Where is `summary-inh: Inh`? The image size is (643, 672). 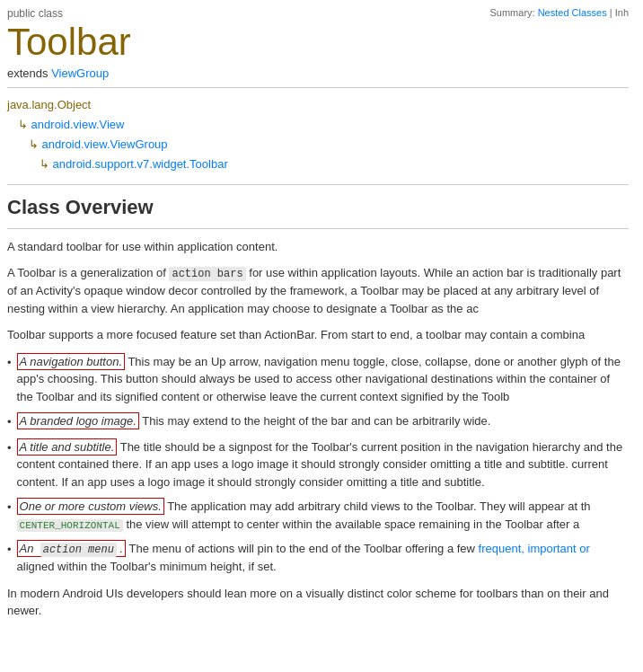
summary-inh: Inh is located at coordinates (621, 13).